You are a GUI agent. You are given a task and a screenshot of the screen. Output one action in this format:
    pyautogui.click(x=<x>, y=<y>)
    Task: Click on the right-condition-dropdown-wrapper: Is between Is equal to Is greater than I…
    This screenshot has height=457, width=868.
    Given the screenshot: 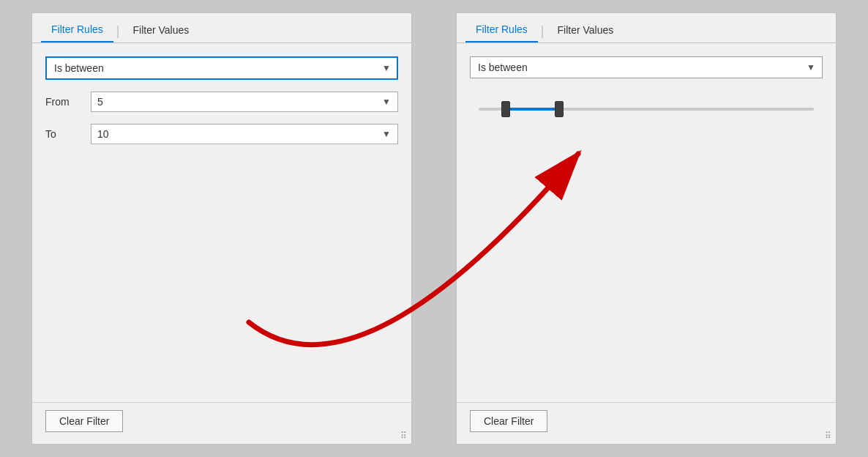 What is the action you would take?
    pyautogui.click(x=646, y=67)
    